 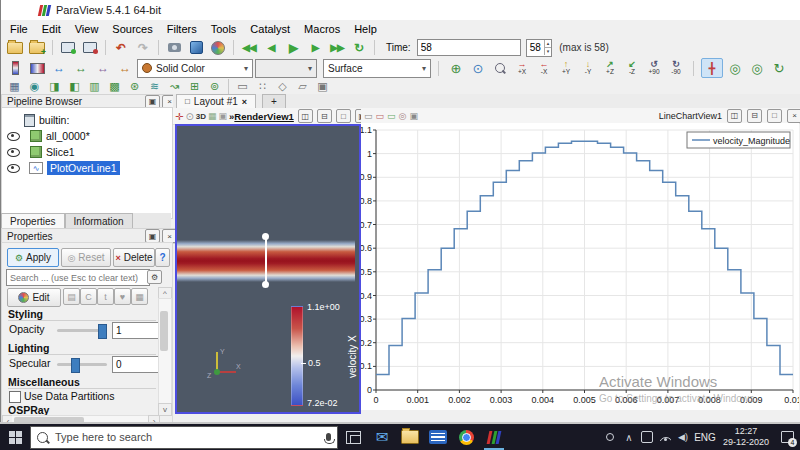 I want to click on split-vertical-icon: ⊟, so click(x=324, y=116).